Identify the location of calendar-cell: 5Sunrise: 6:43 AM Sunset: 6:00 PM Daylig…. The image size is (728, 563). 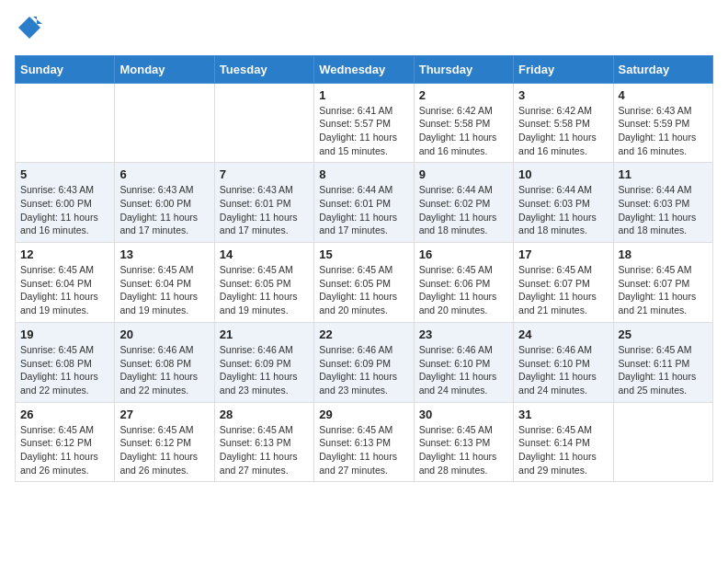
(65, 202).